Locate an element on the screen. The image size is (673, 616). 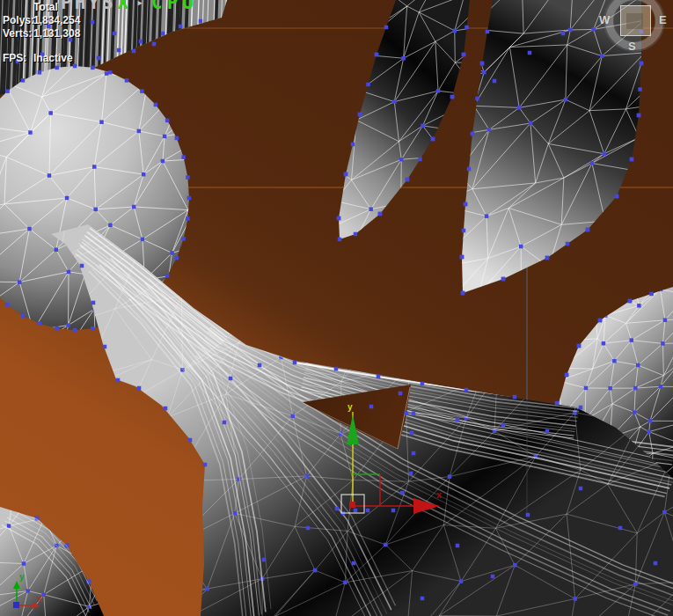
transform-gizmo is located at coordinates (394, 459).